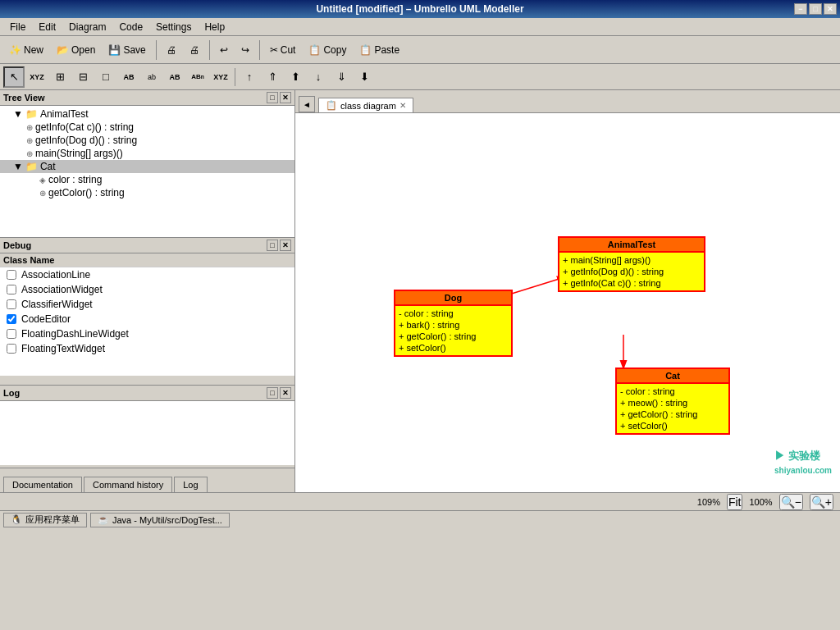 The image size is (840, 630). Describe the element at coordinates (174, 27) in the screenshot. I see `menu-settings: Settings` at that location.